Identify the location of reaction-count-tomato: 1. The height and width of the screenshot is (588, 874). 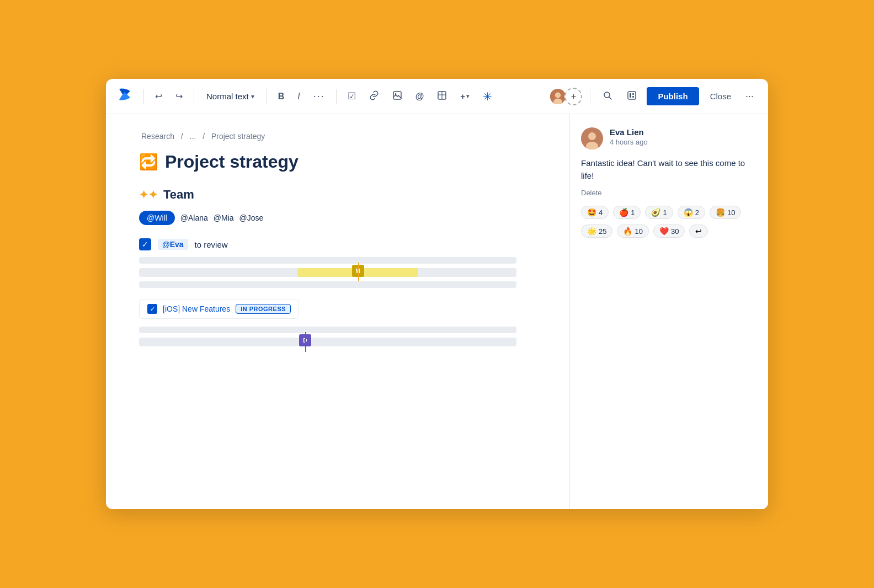
(632, 213).